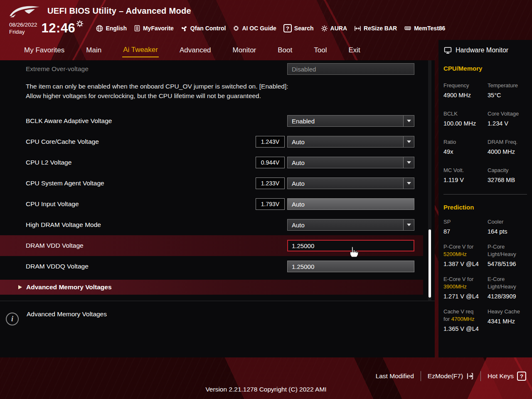 This screenshot has width=532, height=399. Describe the element at coordinates (44, 50) in the screenshot. I see `tab-my-favorites: My Favorites` at that location.